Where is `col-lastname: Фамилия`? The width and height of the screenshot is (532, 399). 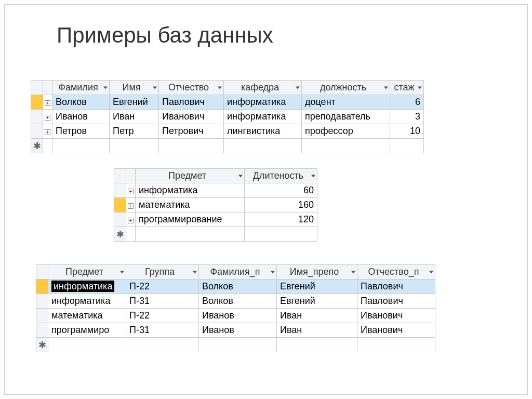 col-lastname: Фамилия is located at coordinates (81, 88).